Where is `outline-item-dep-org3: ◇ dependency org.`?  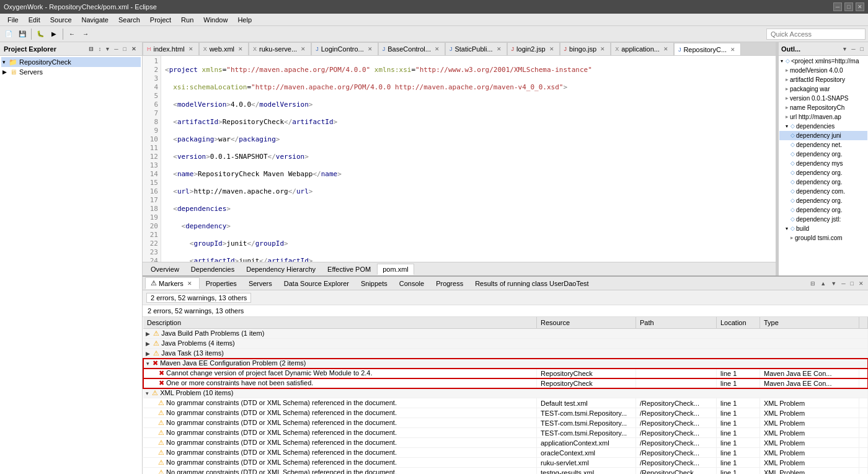
outline-item-dep-org3: ◇ dependency org. is located at coordinates (823, 182).